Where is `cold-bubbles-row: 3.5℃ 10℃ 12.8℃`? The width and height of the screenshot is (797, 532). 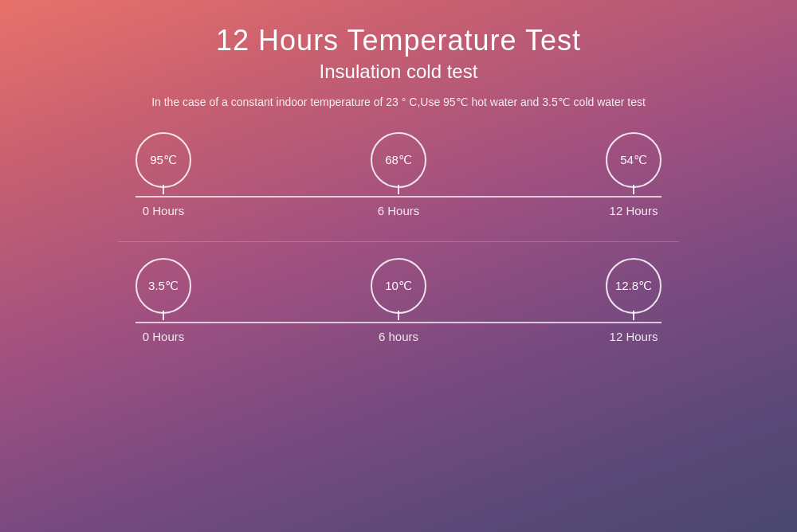 cold-bubbles-row: 3.5℃ 10℃ 12.8℃ is located at coordinates (398, 286).